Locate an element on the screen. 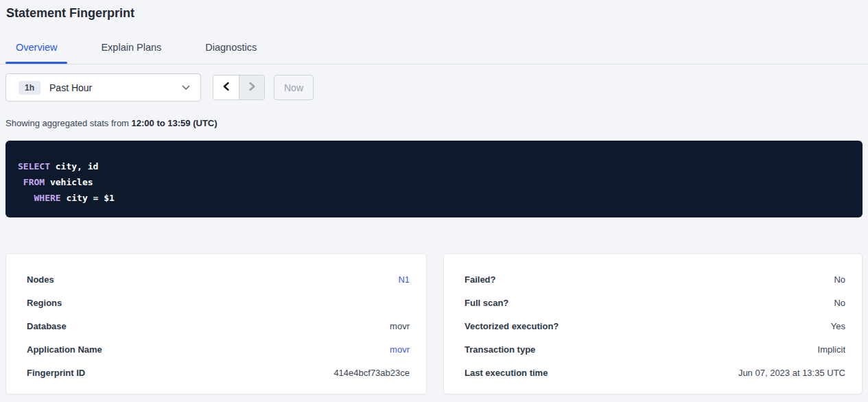 The width and height of the screenshot is (868, 402). transaction-type-label: Transaction type is located at coordinates (500, 350).